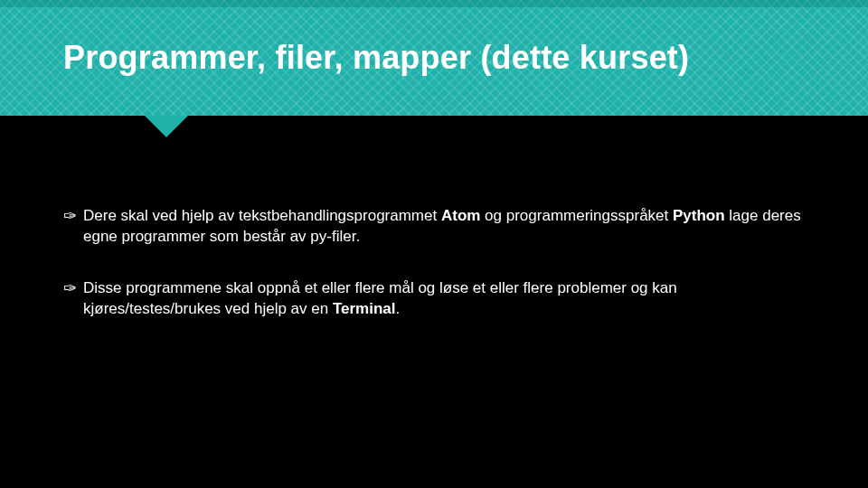  Describe the element at coordinates (434, 227) in the screenshot. I see `list-item: ✑ Dere skal ved hjelp av tekstbehandling…` at that location.